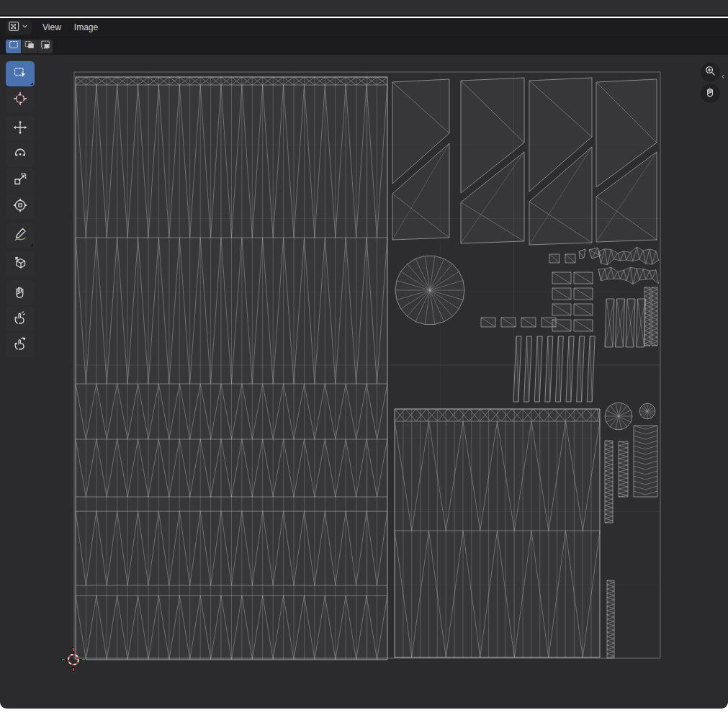 The height and width of the screenshot is (728, 728). Describe the element at coordinates (86, 27) in the screenshot. I see `menu-image: Image` at that location.